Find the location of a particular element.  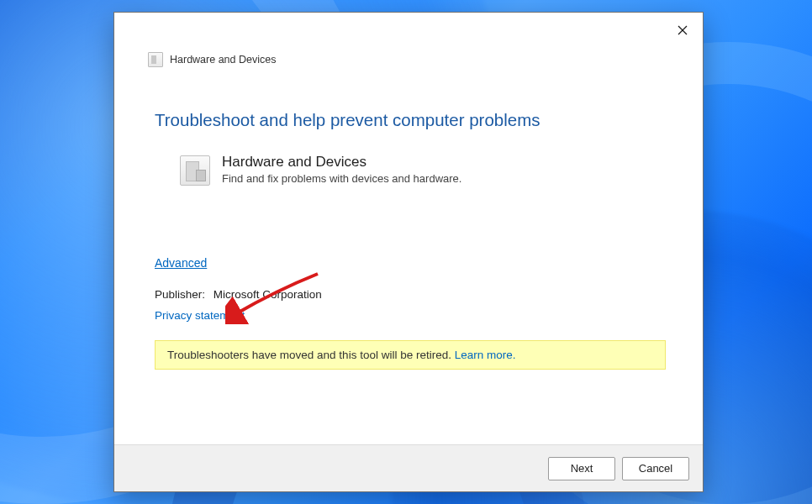

cancel-button: Cancel is located at coordinates (656, 469).